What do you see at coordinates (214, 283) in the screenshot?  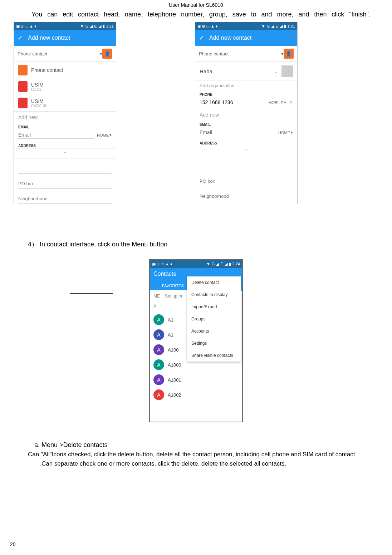 I see `menu-delete-contact: Delete contact` at bounding box center [214, 283].